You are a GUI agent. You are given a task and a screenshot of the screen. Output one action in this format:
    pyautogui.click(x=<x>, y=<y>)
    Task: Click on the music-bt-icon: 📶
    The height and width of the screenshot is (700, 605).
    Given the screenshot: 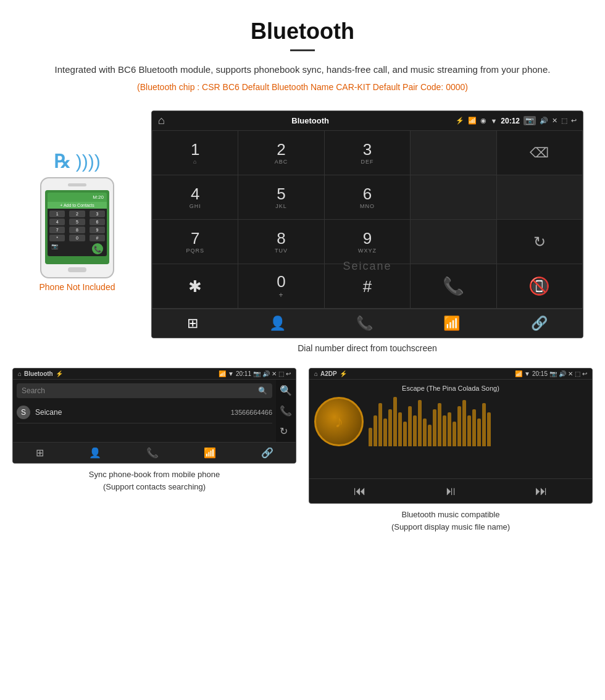 What is the action you would take?
    pyautogui.click(x=519, y=374)
    